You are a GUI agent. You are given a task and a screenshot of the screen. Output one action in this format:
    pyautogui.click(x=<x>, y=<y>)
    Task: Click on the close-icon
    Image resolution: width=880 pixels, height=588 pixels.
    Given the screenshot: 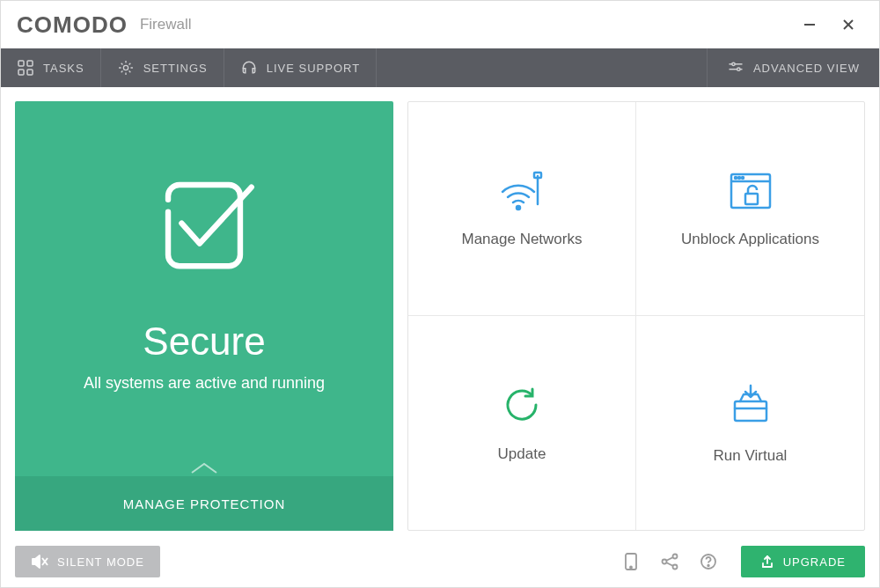 What is the action you would take?
    pyautogui.click(x=848, y=25)
    